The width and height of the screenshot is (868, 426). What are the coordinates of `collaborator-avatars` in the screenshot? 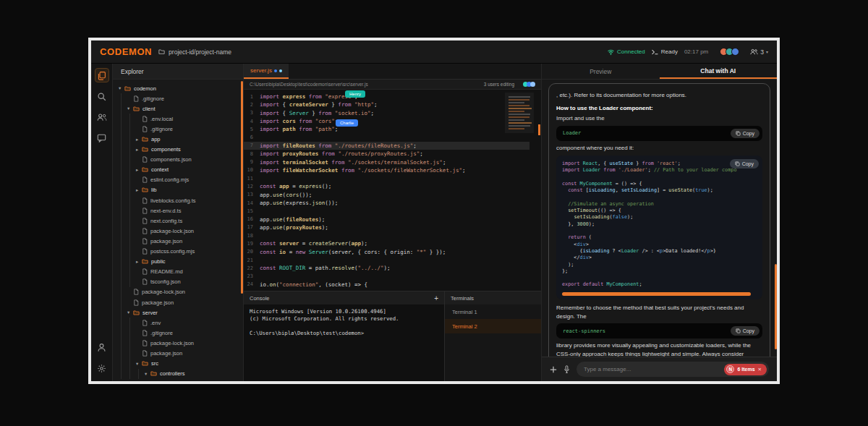 It's located at (731, 52).